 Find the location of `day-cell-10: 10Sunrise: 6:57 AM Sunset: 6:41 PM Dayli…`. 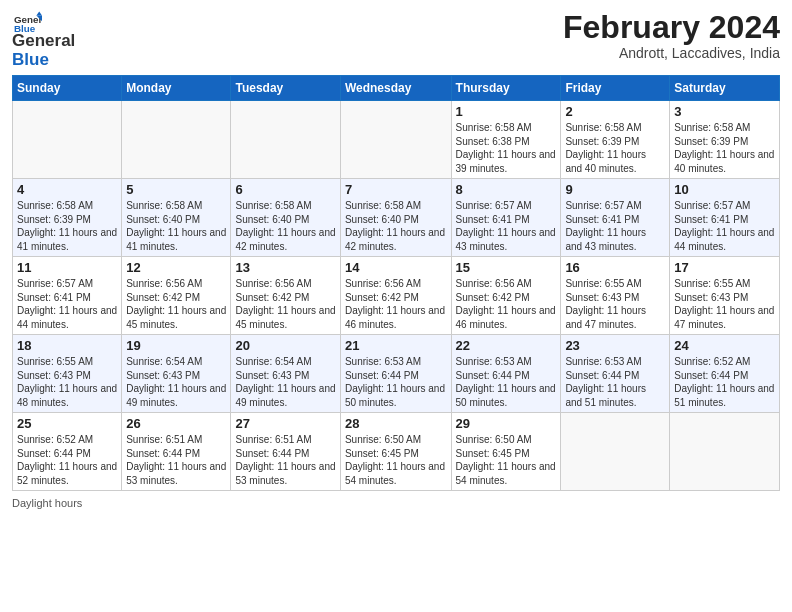

day-cell-10: 10Sunrise: 6:57 AM Sunset: 6:41 PM Dayli… is located at coordinates (725, 218).